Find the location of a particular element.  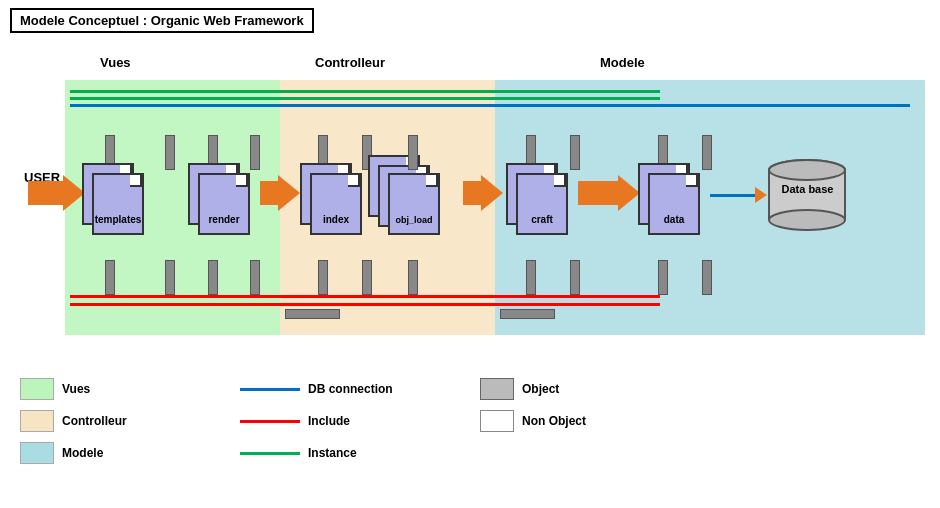

database-label: Data base is located at coordinates (808, 189).